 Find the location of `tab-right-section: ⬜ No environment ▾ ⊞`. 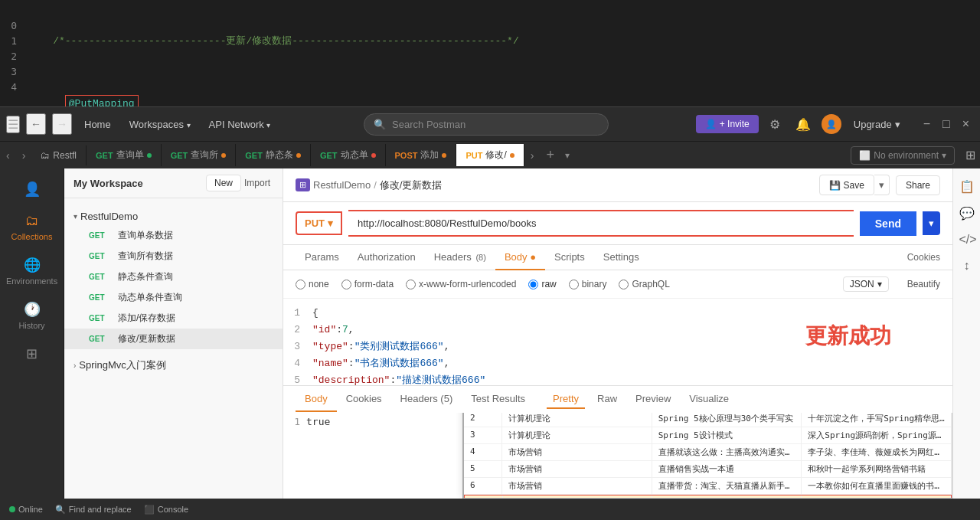

tab-right-section: ⬜ No environment ▾ ⊞ is located at coordinates (916, 155).